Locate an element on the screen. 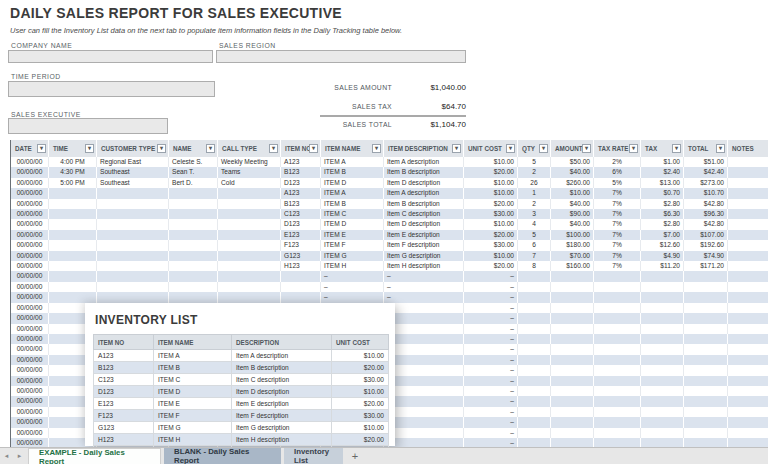 Image resolution: width=768 pixels, height=464 pixels. inventory-cell-item-no: H123 is located at coordinates (124, 440).